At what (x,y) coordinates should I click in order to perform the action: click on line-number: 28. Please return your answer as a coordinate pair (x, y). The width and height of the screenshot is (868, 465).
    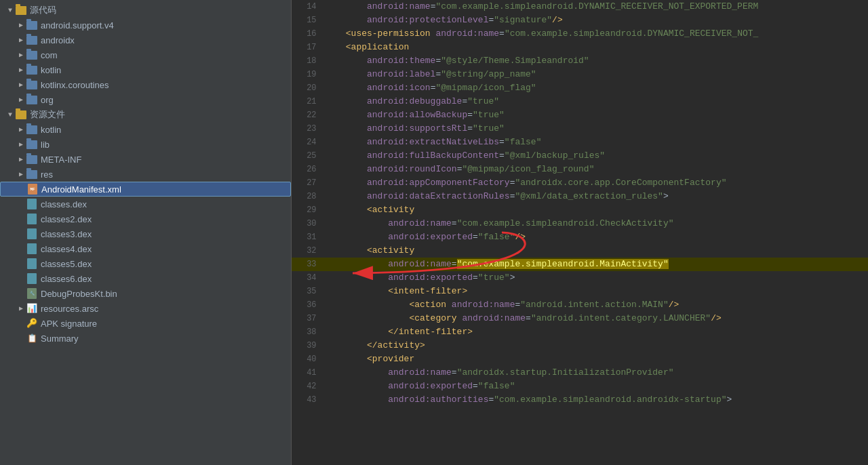
    Looking at the image, I should click on (308, 197).